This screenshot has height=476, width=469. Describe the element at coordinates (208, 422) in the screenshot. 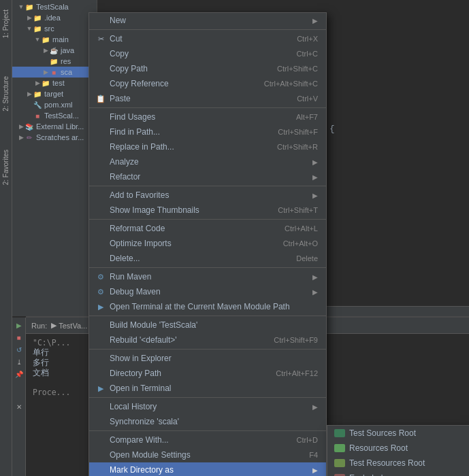

I see `menu-item-sync-scala: Synchronize 'scala'` at that location.